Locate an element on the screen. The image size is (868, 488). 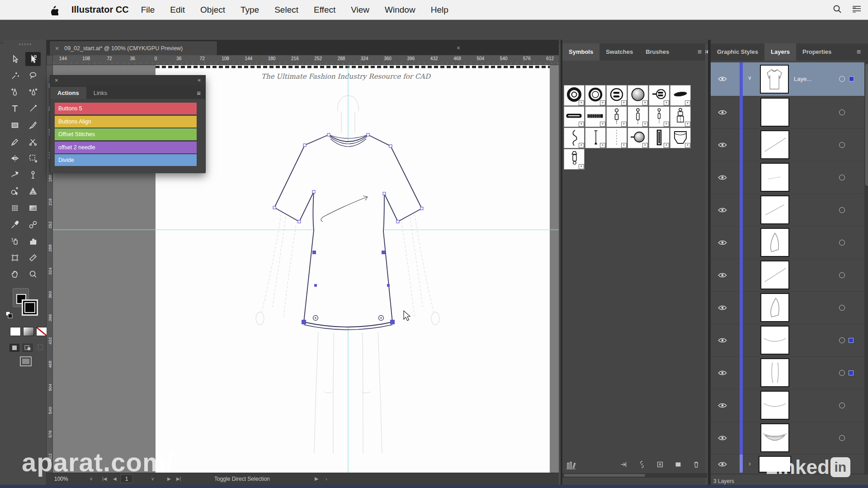
symbol-textured-bar: + is located at coordinates (595, 117).